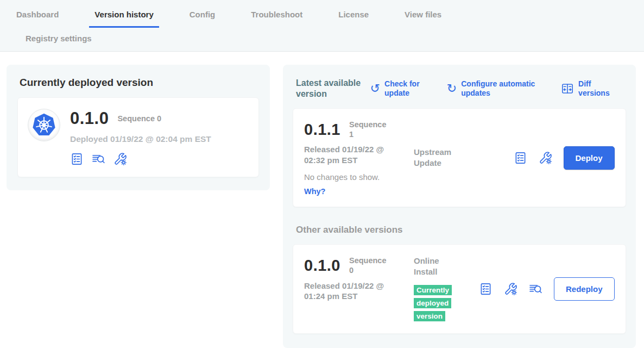  Describe the element at coordinates (359, 191) in the screenshot. I see `why-link: Why?` at that location.